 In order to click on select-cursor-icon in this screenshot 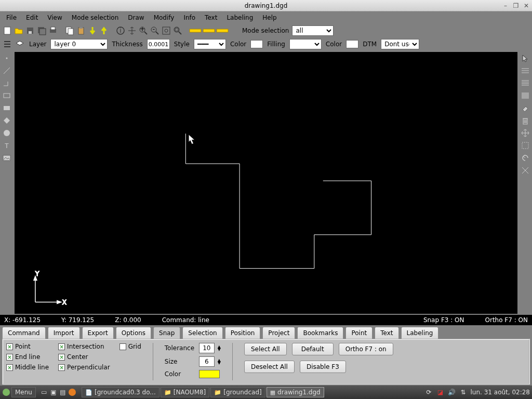, I will do `click(525, 58)`.